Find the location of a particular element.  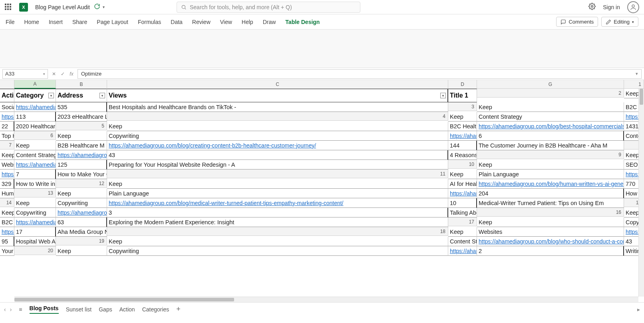

row-header-20: 20 is located at coordinates (35, 251).